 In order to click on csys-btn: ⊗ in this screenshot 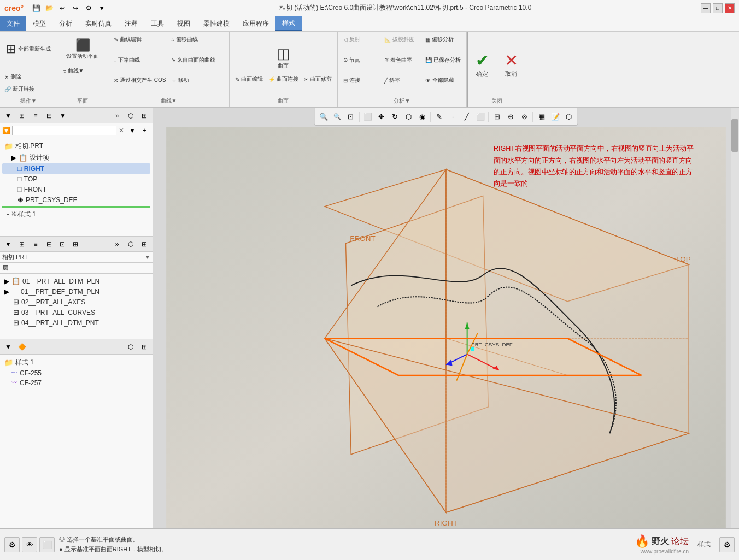, I will do `click(525, 117)`.